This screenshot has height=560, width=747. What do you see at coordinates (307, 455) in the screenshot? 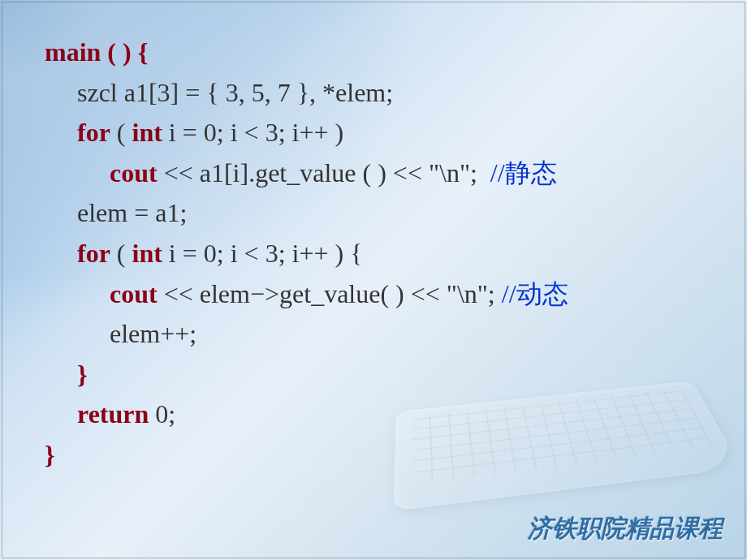
I see `code-line-11: }` at bounding box center [307, 455].